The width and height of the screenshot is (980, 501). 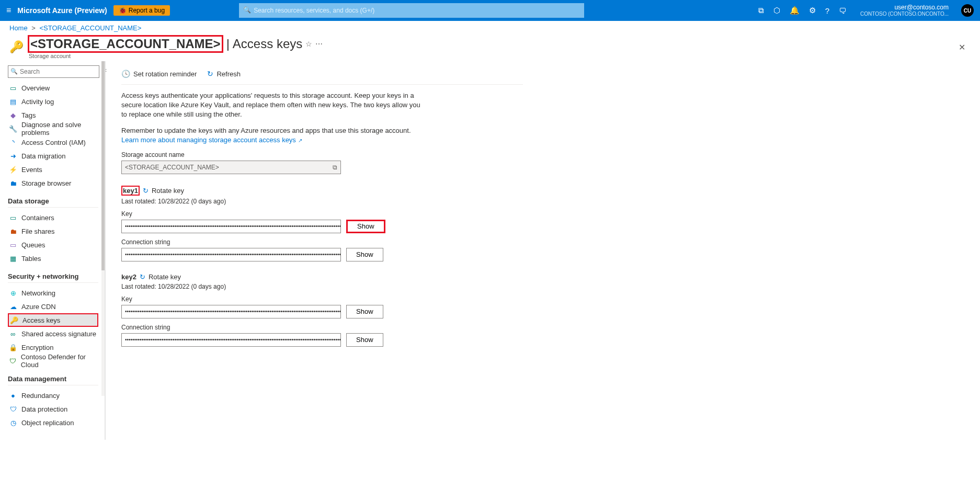 What do you see at coordinates (322, 277) in the screenshot?
I see `key2-header: key2 ↻ Rotate key` at bounding box center [322, 277].